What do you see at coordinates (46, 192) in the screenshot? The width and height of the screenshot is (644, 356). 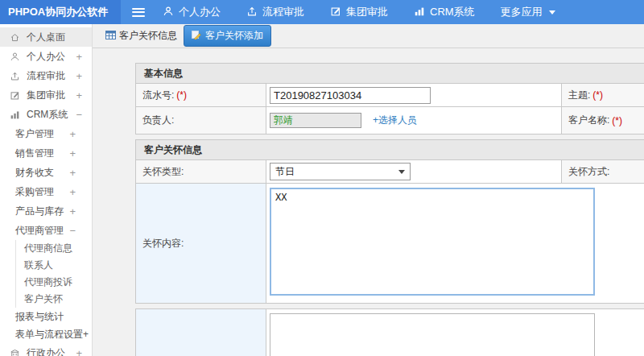 I see `sidebar-item-purchase: 采购管理 +` at bounding box center [46, 192].